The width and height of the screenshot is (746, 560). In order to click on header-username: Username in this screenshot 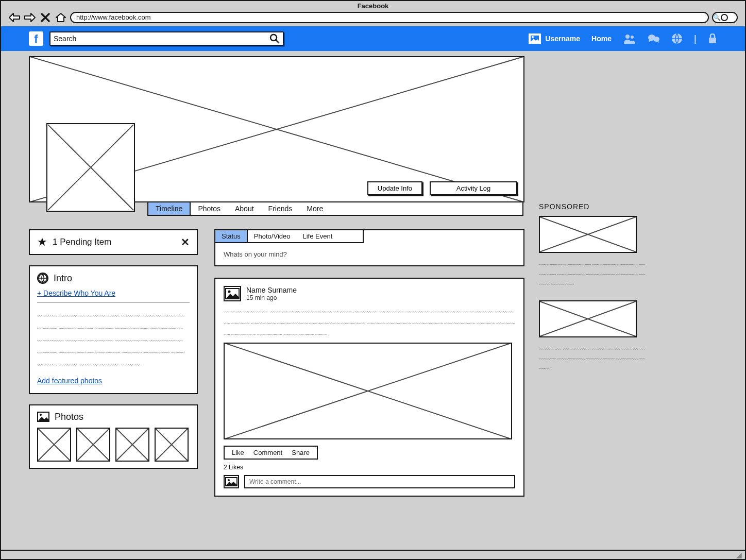, I will do `click(563, 39)`.